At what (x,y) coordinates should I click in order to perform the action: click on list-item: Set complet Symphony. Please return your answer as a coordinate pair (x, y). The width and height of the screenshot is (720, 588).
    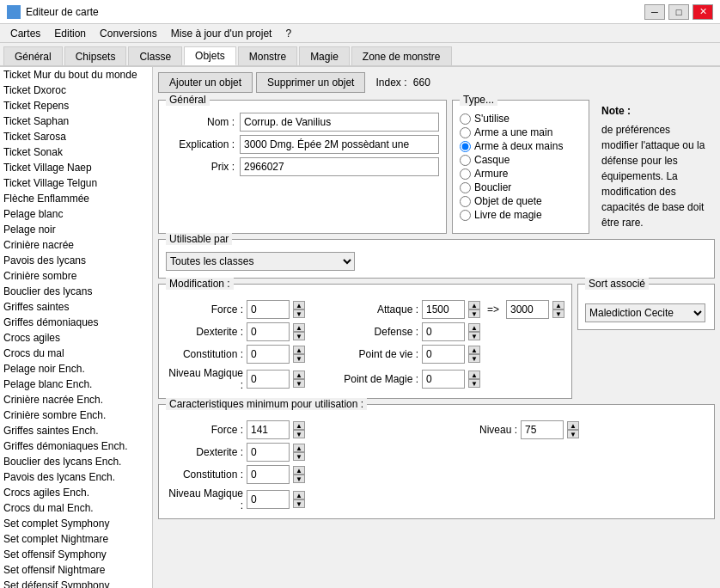
    Looking at the image, I should click on (76, 524).